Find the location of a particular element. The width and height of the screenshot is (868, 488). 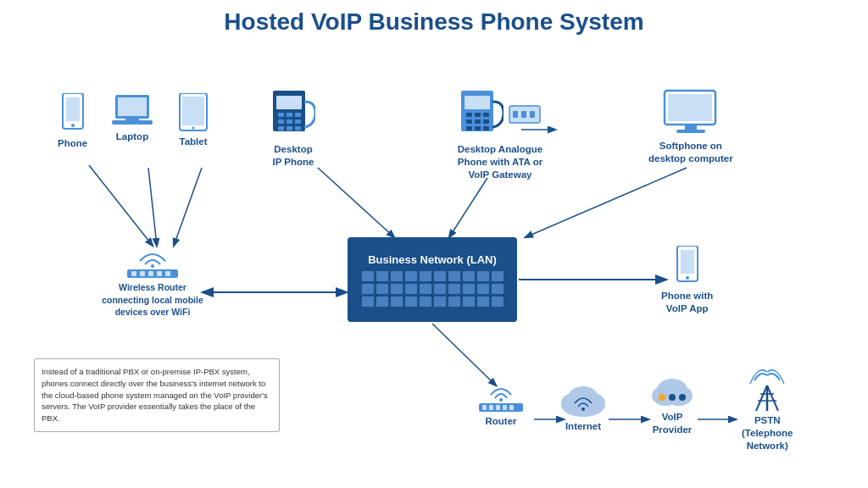

pstn-tower-icon is located at coordinates (767, 390).